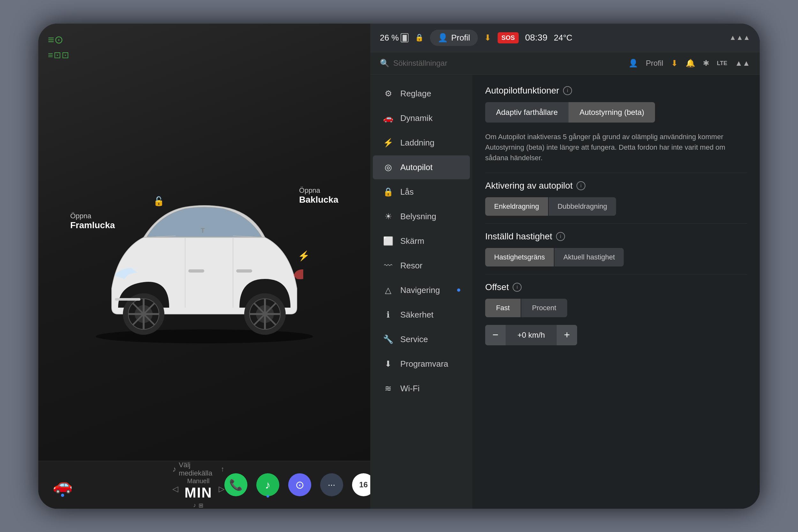 Image resolution: width=798 pixels, height=532 pixels. What do you see at coordinates (421, 290) in the screenshot?
I see `sidebar-item-navigering: △ Navigering` at bounding box center [421, 290].